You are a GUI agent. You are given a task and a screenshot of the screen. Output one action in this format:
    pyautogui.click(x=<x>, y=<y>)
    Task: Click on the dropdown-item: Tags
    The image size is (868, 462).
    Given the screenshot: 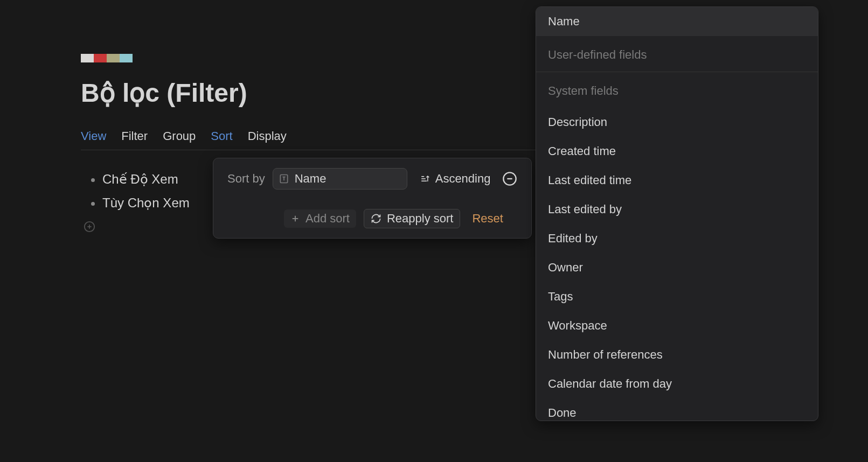 What is the action you would take?
    pyautogui.click(x=677, y=297)
    